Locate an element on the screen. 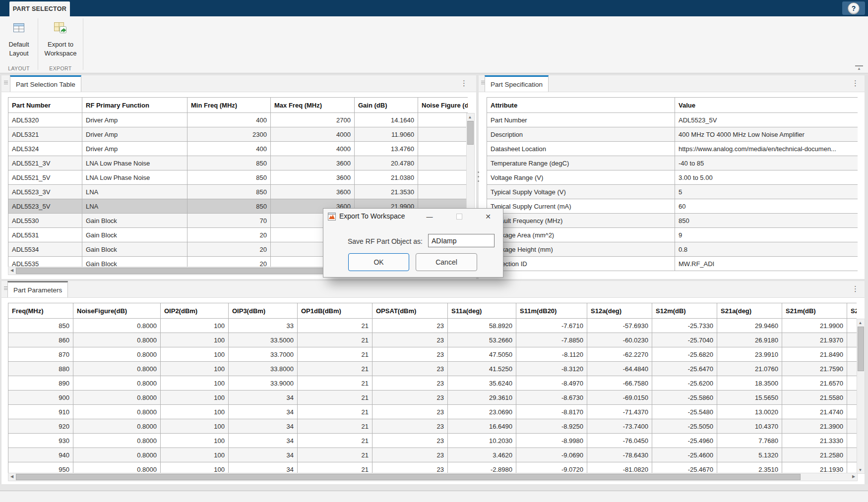 The image size is (868, 502). table-cell: ADL5321 is located at coordinates (46, 135).